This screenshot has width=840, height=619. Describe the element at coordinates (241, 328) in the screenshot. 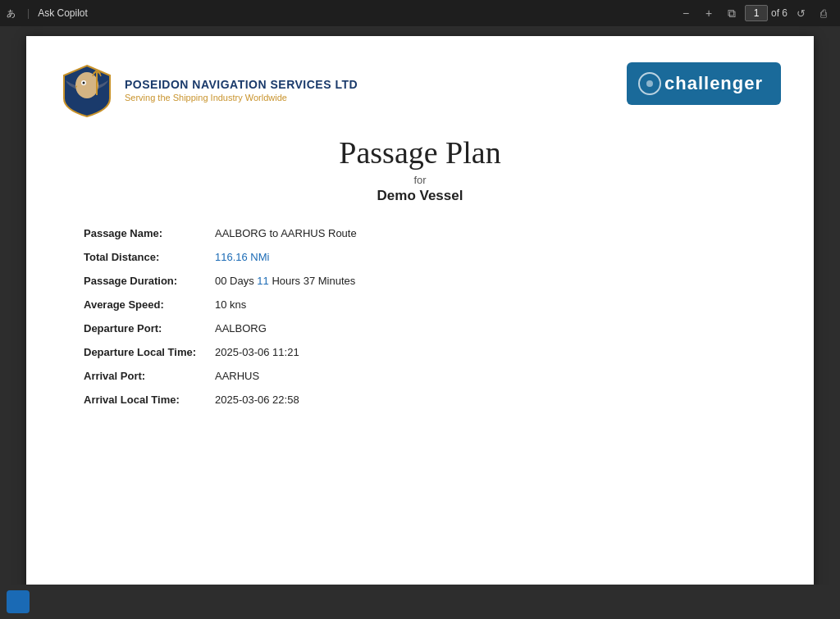

I see `value-departure-port: AALBORG` at that location.